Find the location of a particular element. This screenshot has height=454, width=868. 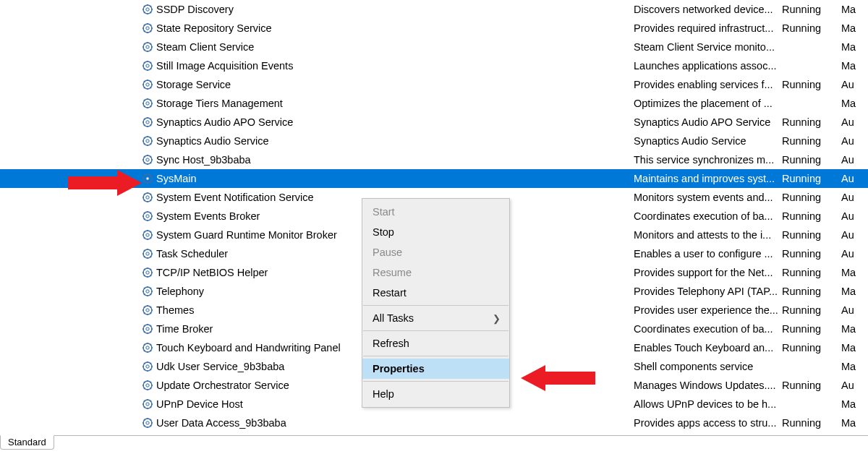

service-name: Steam Client Service is located at coordinates (395, 47).